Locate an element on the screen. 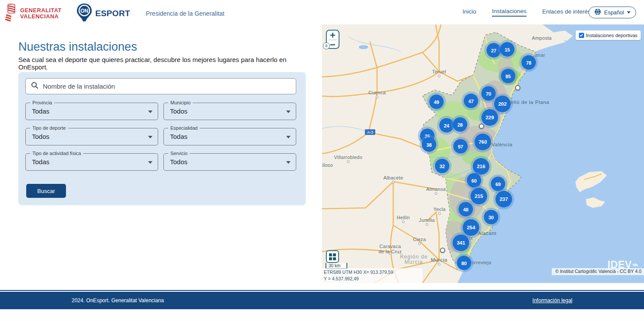  nav-item-instalaciones: Instalaciones is located at coordinates (509, 12).